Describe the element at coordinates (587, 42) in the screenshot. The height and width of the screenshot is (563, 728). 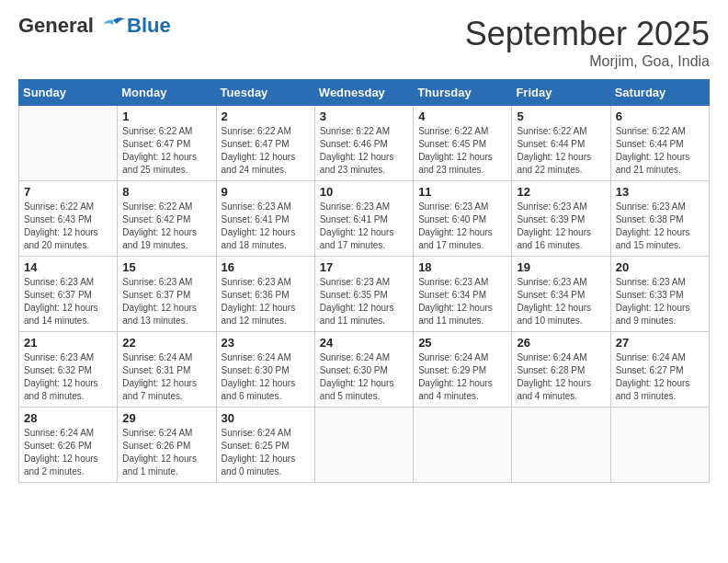
I see `title-block: September 2025 Morjim, Goa, India` at that location.